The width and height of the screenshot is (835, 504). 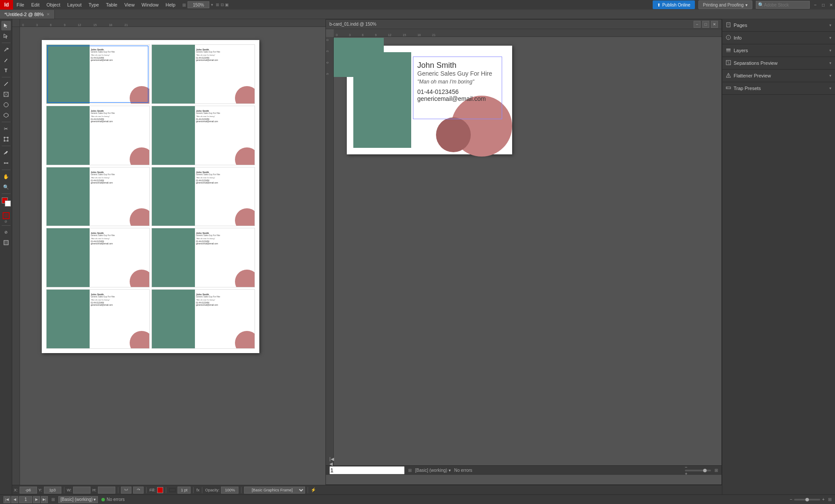 What do you see at coordinates (714, 24) in the screenshot?
I see `doc2-close: ✕` at bounding box center [714, 24].